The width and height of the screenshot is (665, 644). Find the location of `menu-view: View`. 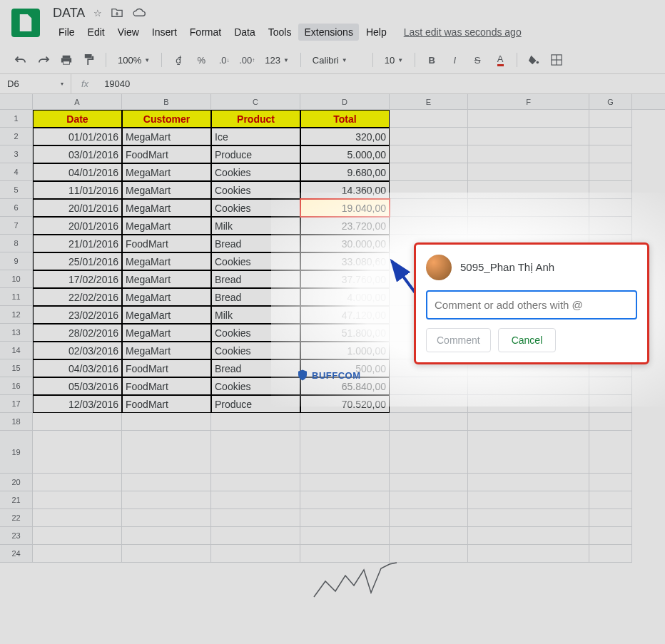

menu-view: View is located at coordinates (128, 32).